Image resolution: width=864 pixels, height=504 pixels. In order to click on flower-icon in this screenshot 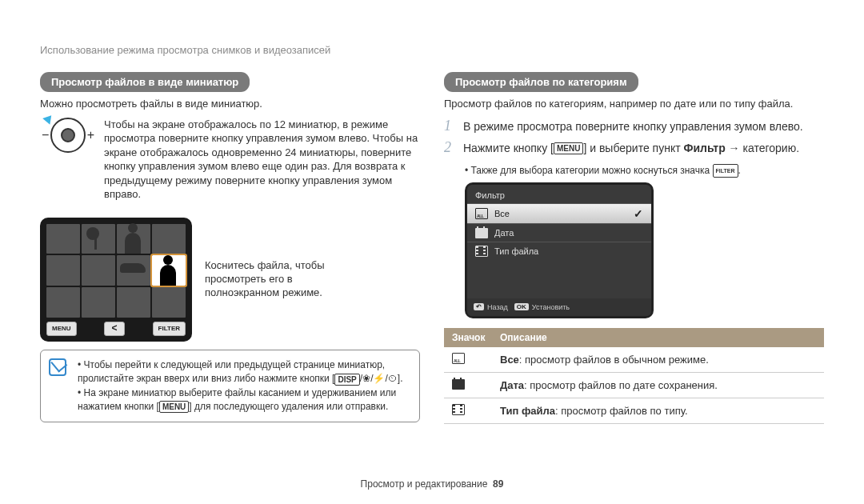, I will do `click(98, 239)`.